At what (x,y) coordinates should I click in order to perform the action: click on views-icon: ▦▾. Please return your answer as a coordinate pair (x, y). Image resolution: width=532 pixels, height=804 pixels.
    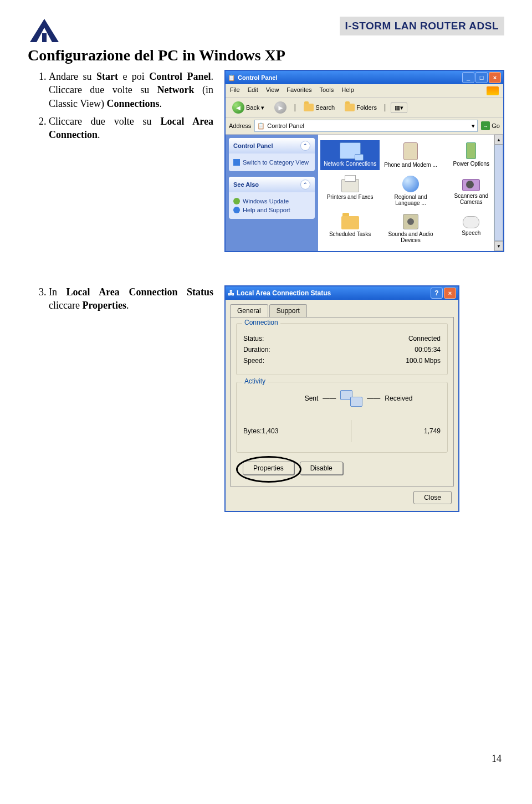
    Looking at the image, I should click on (399, 107).